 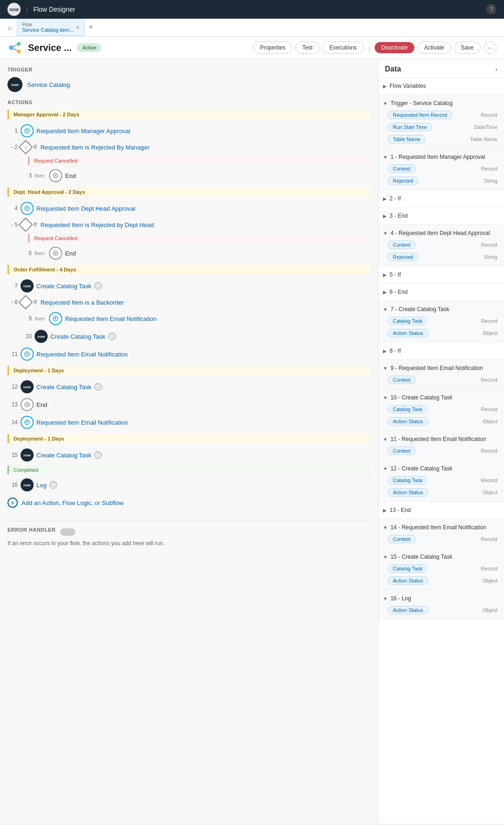 What do you see at coordinates (9, 28) in the screenshot?
I see `home-icon: ⌂` at bounding box center [9, 28].